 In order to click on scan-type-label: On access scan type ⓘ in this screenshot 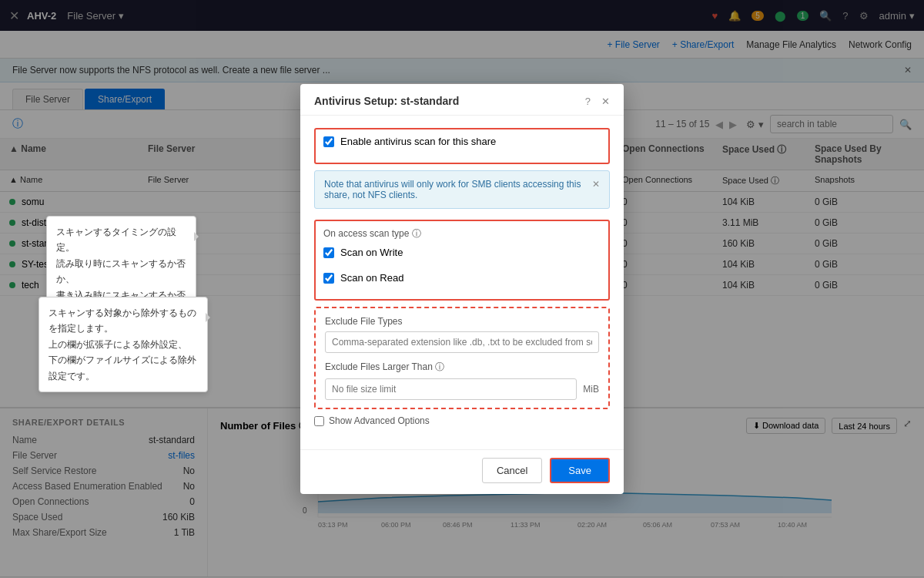, I will do `click(462, 234)`.